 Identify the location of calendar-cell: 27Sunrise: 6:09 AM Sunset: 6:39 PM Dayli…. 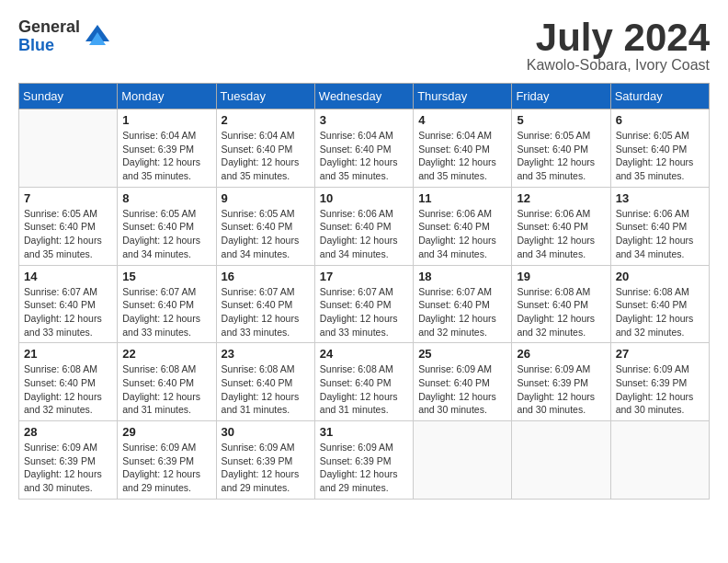
(660, 383).